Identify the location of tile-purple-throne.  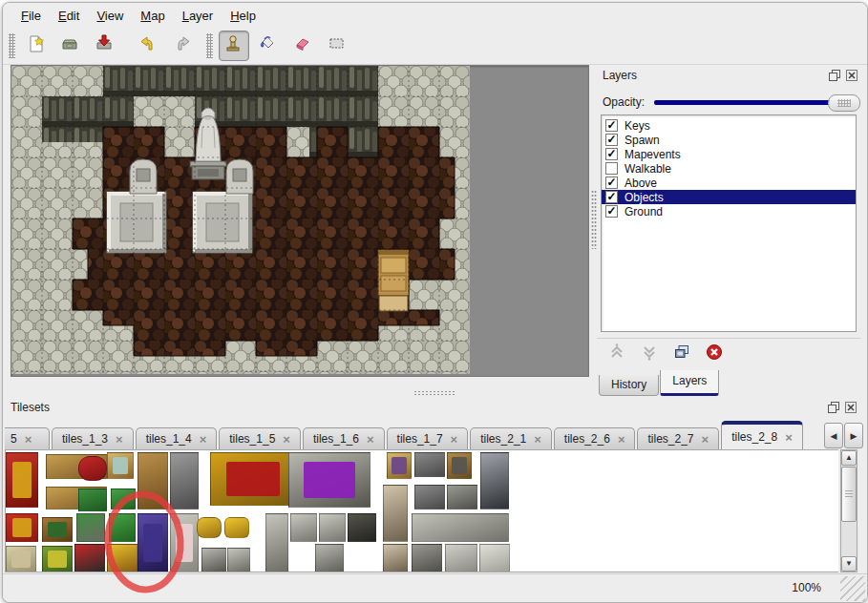
(329, 480).